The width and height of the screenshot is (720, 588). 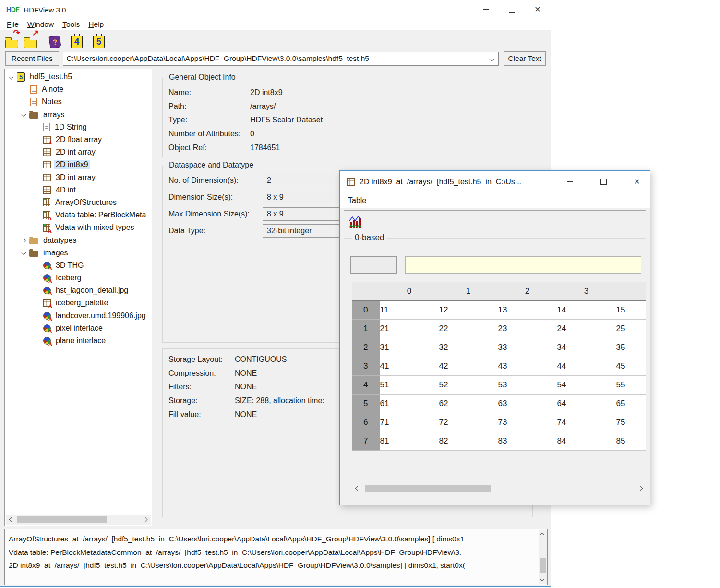 What do you see at coordinates (468, 403) in the screenshot?
I see `table-cell: 62` at bounding box center [468, 403].